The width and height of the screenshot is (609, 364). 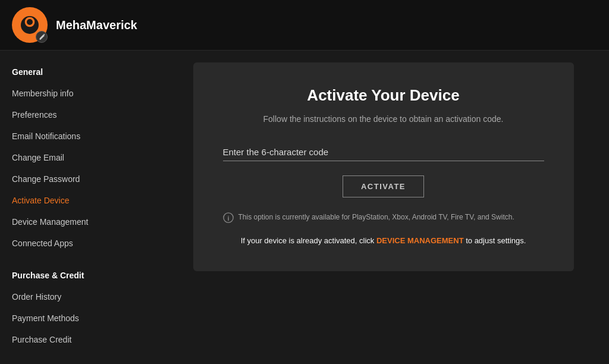 I want to click on bottom-text-suffix: to adjust settings., so click(x=495, y=240).